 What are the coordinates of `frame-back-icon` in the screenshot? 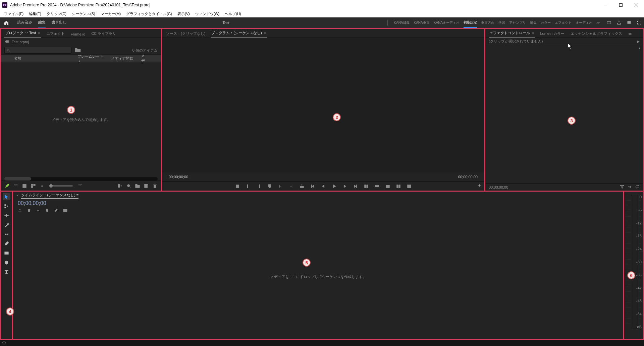 It's located at (323, 186).